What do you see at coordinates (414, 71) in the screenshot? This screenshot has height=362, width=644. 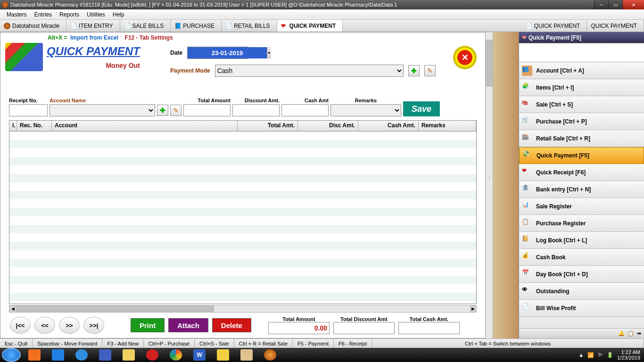 I see `add-payment-mode-button: ✚` at bounding box center [414, 71].